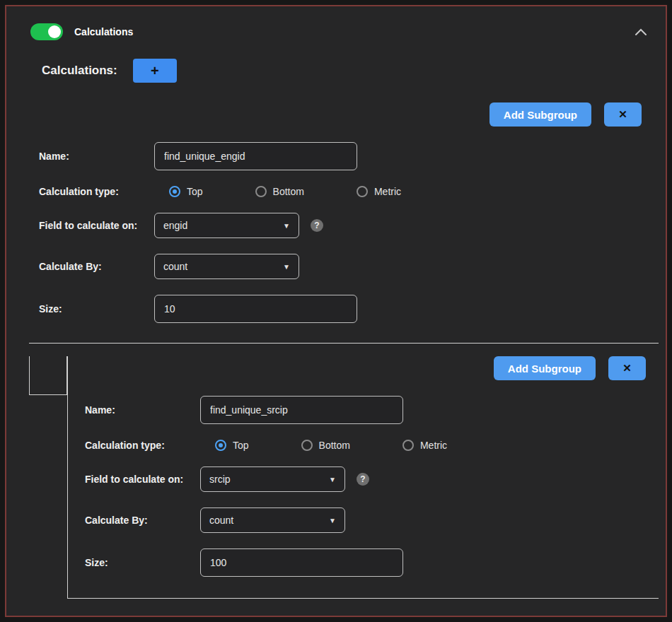 This screenshot has width=672, height=622. What do you see at coordinates (103, 32) in the screenshot?
I see `toggle-label: Calculations` at bounding box center [103, 32].